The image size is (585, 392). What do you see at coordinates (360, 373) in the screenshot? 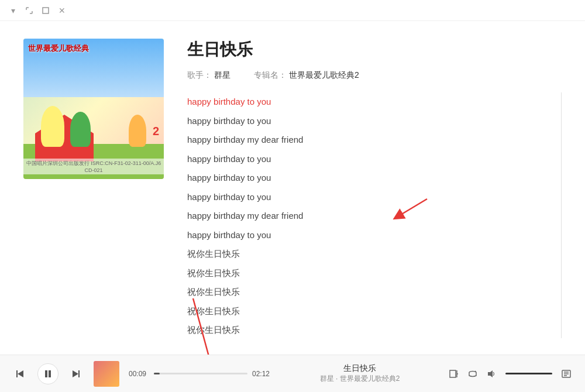
I see `player-song-info: 生日快乐 群星 · 世界最爱儿歌经典2` at bounding box center [360, 373].